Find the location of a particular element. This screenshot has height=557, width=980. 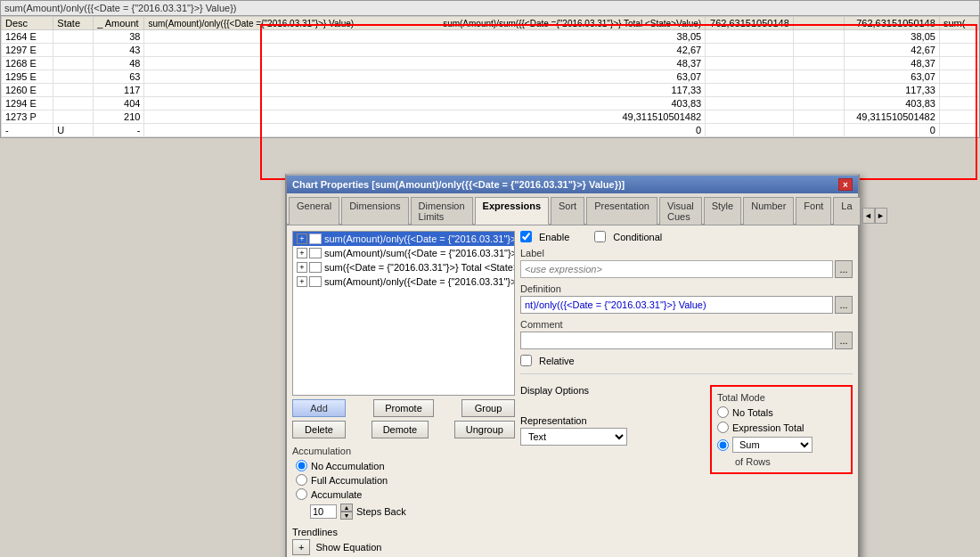

dialog-close-button: × is located at coordinates (845, 184).